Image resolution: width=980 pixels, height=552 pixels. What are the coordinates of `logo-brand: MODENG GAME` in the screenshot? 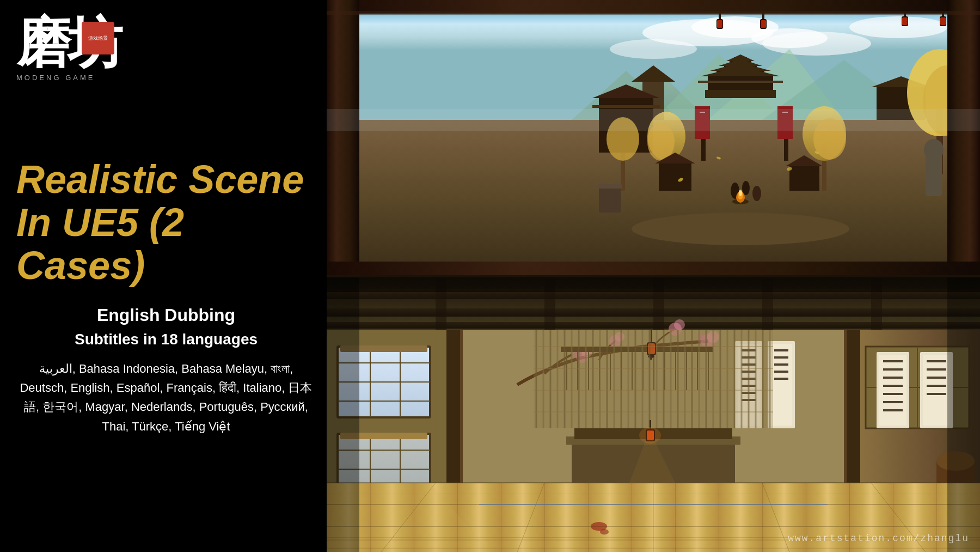 It's located at (68, 77).